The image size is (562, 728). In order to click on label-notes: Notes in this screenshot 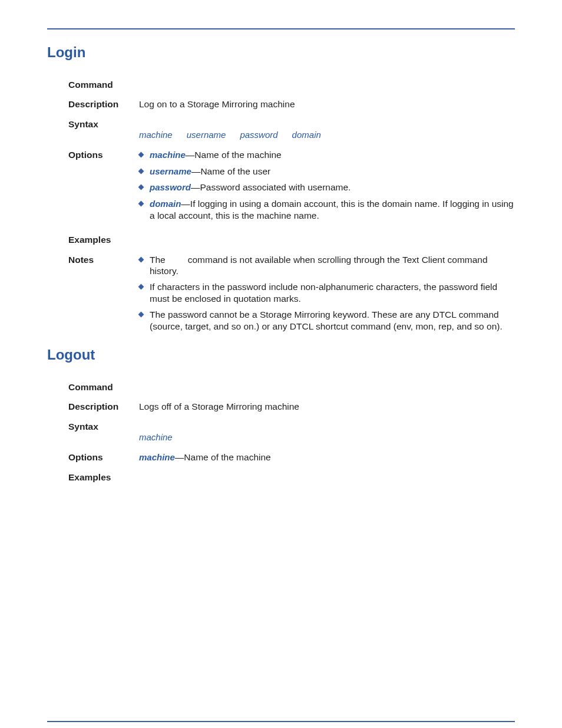, I will do `click(104, 259)`.